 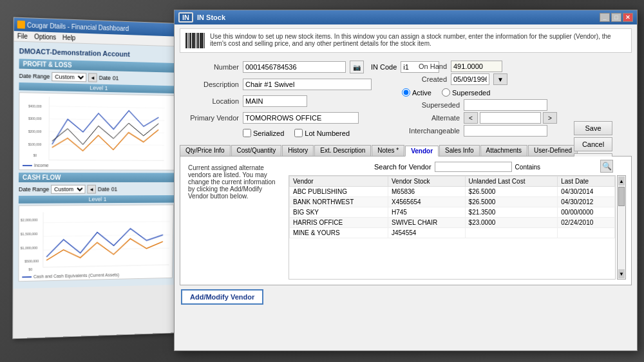 What do you see at coordinates (506, 105) in the screenshot?
I see `superseded-input` at bounding box center [506, 105].